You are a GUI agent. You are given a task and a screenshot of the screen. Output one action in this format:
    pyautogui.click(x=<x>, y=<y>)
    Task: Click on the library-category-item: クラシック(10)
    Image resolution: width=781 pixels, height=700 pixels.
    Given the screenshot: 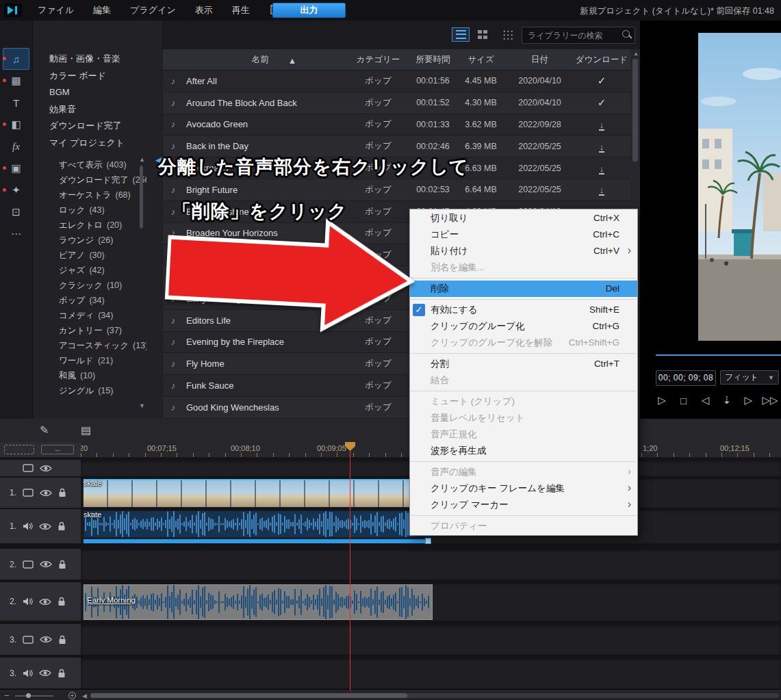 What is the action you would take?
    pyautogui.click(x=90, y=285)
    